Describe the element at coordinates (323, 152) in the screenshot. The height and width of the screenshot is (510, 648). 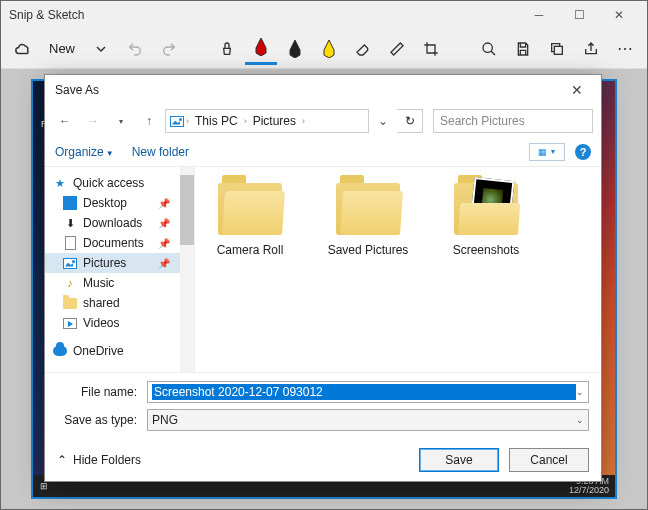
I see `command-row: Organize▼ New folder ▦ ▼ ?` at that location.